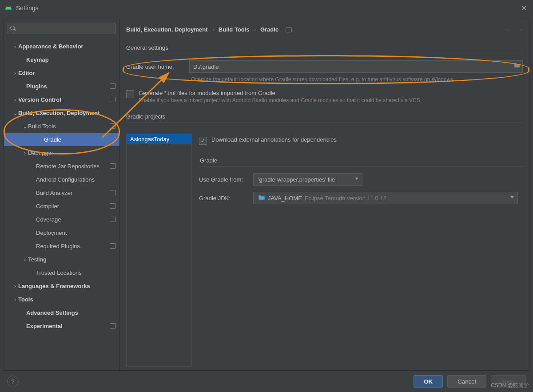  I want to click on tree-item-label: Plugins, so click(67, 86).